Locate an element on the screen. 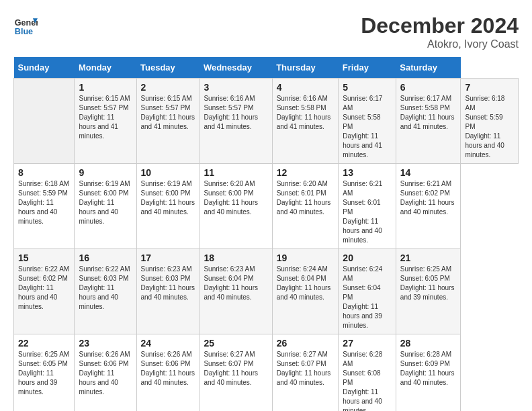 This screenshot has width=532, height=411. day-info: Sunrise: 6:16 AMSunset: 5:58 PMDaylight:… is located at coordinates (306, 113).